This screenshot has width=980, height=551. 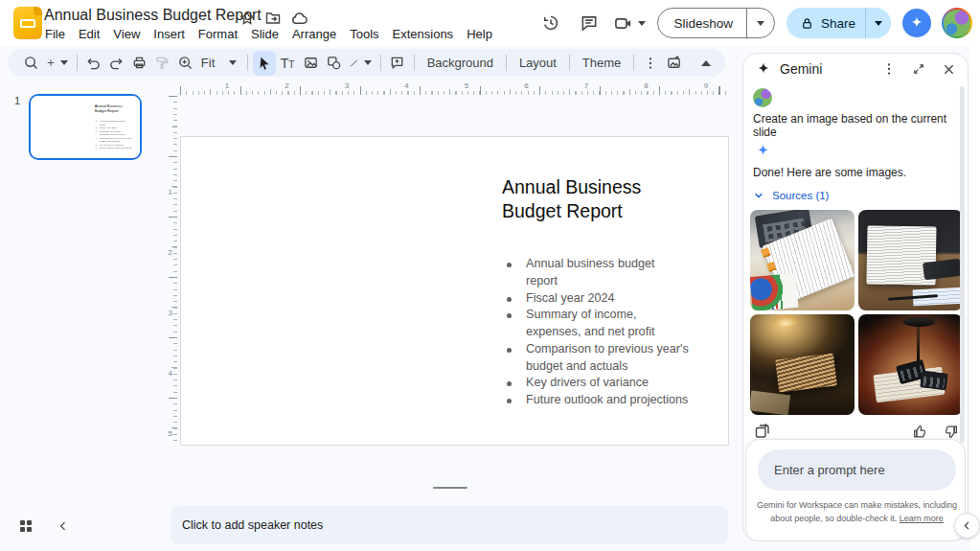 I want to click on calculator-shape, so click(x=934, y=379).